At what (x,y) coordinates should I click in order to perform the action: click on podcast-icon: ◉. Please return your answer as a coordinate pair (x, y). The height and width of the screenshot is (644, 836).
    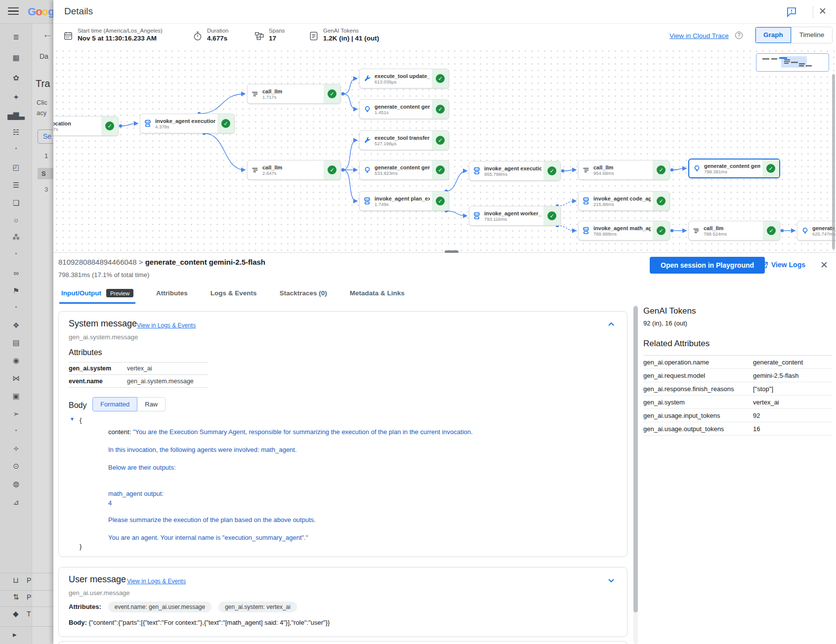
    Looking at the image, I should click on (16, 361).